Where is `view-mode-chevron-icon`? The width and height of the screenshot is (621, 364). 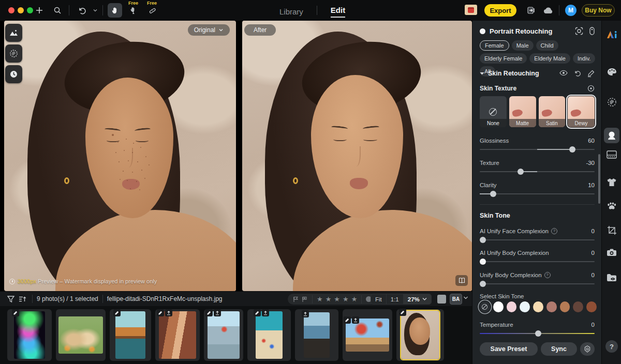 view-mode-chevron-icon is located at coordinates (466, 298).